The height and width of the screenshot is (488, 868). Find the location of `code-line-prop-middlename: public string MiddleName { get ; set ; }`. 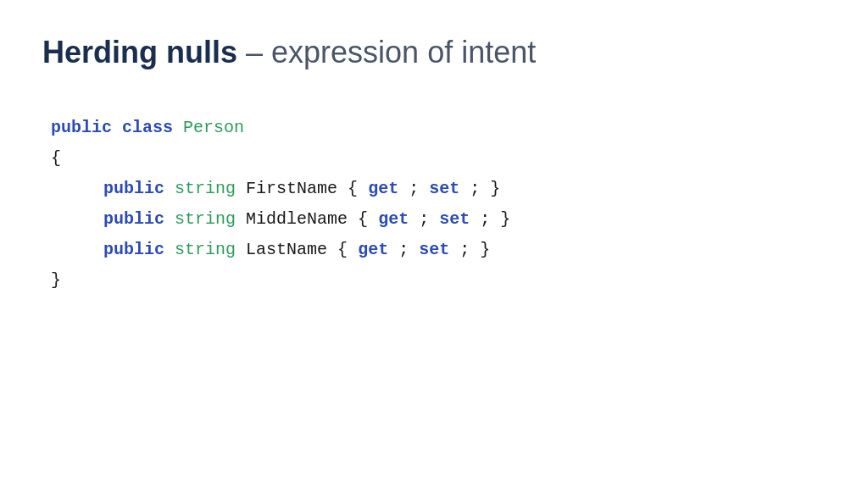

code-line-prop-middlename: public string MiddleName { get ; set ; } is located at coordinates (438, 219).